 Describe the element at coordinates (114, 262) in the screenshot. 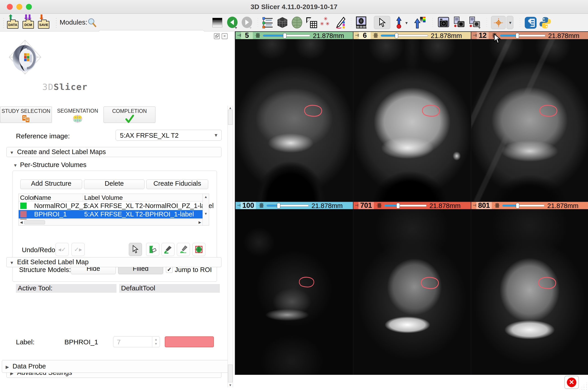

I see `edit-selected-labelmap-section: ▼Edit Selected Label Map` at that location.